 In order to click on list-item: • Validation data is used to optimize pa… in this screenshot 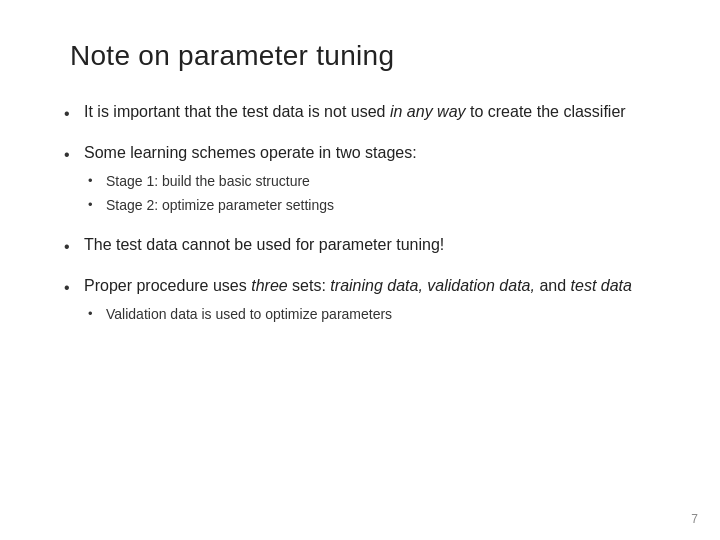, I will do `click(374, 314)`.